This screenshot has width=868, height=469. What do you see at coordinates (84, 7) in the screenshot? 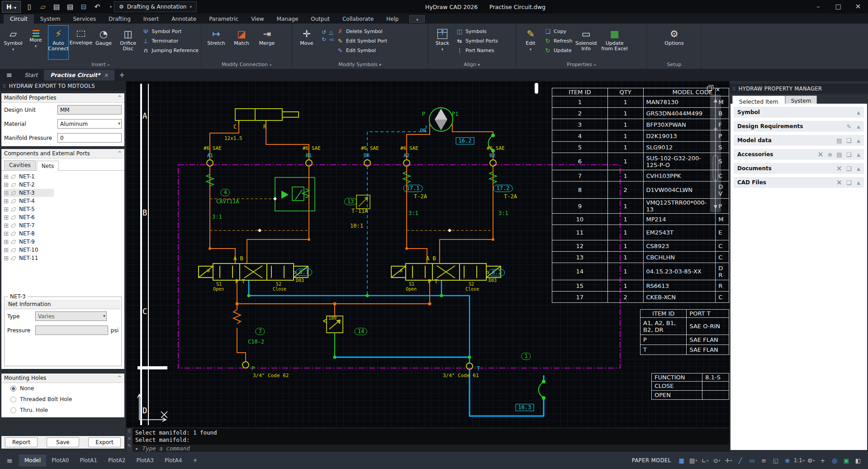
I see `plot-icon: ⊟` at bounding box center [84, 7].